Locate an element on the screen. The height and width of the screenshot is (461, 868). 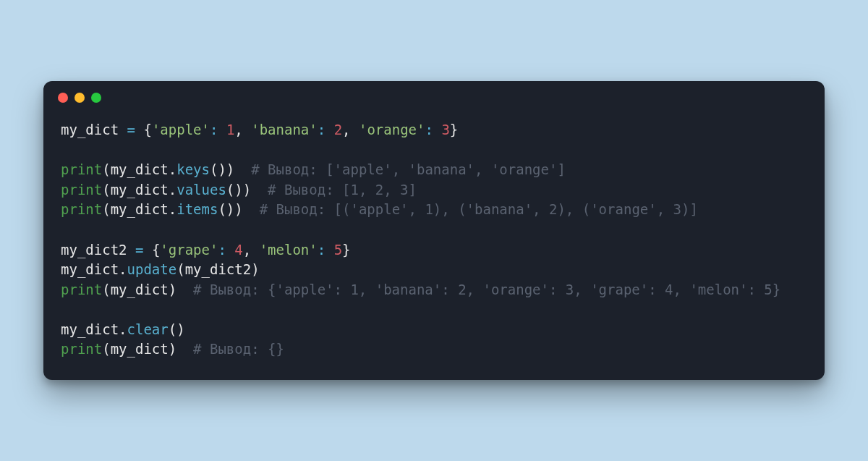
method: keys is located at coordinates (193, 169).